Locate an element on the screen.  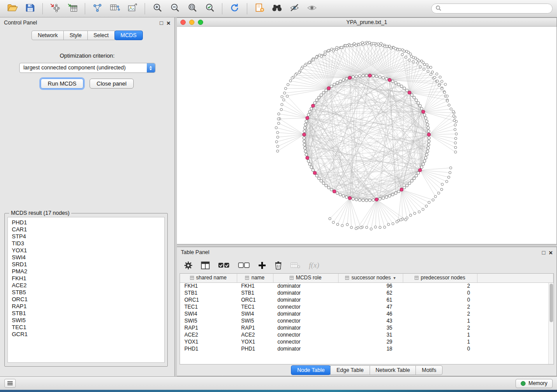
zoom-in-button is located at coordinates (157, 9).